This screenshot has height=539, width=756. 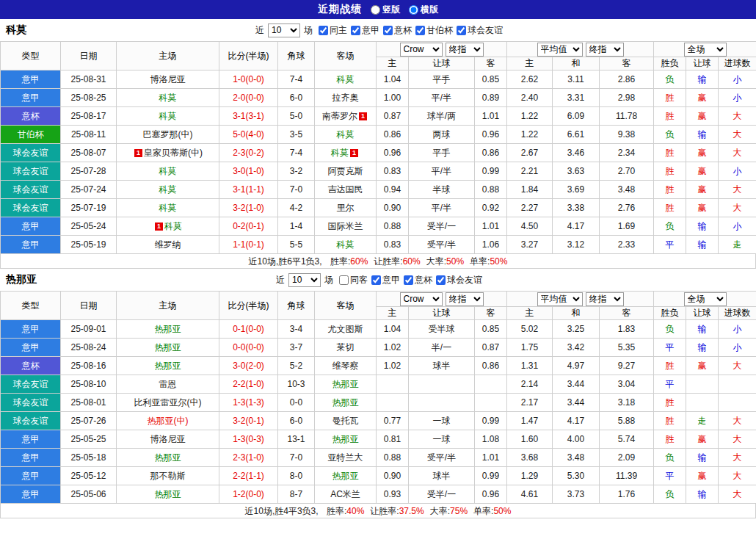 What do you see at coordinates (442, 348) in the screenshot?
I see `odds-cell-odds-handicap: 半/一` at bounding box center [442, 348].